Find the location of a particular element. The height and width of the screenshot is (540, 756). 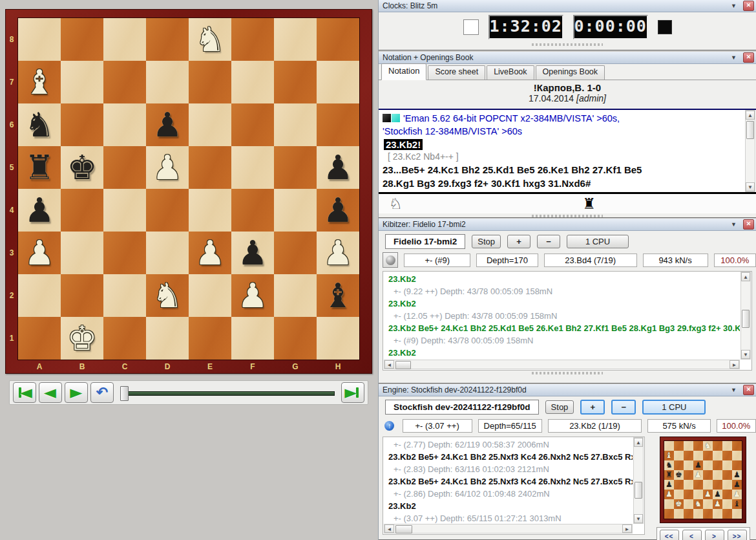

black-rook-icon: ♜ is located at coordinates (589, 204).